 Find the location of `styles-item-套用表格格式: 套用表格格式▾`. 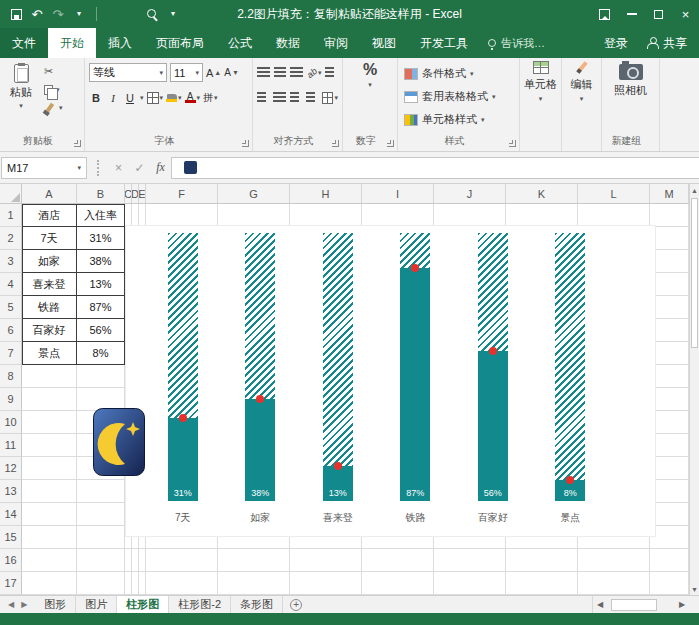

styles-item-套用表格格式: 套用表格格式▾ is located at coordinates (458, 96).